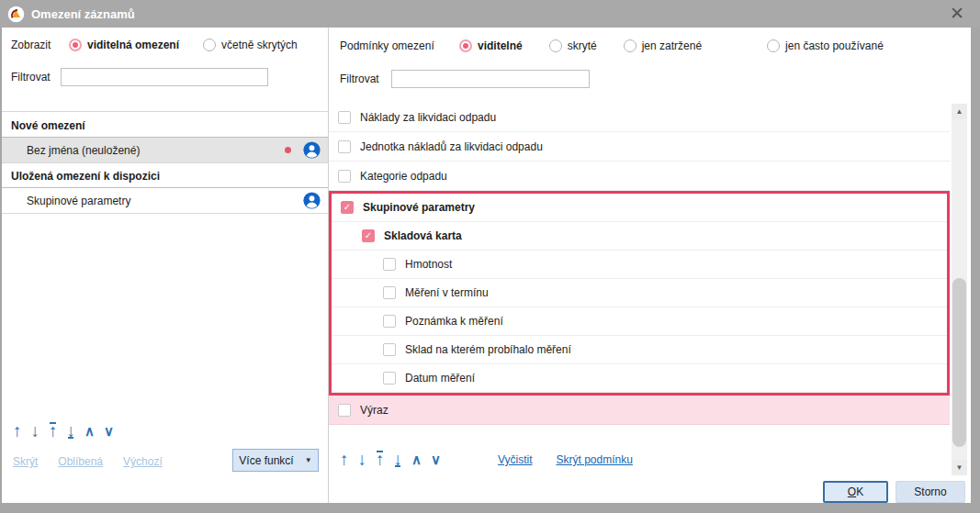 This screenshot has height=513, width=980. Describe the element at coordinates (957, 14) in the screenshot. I see `close-icon: ✕` at that location.